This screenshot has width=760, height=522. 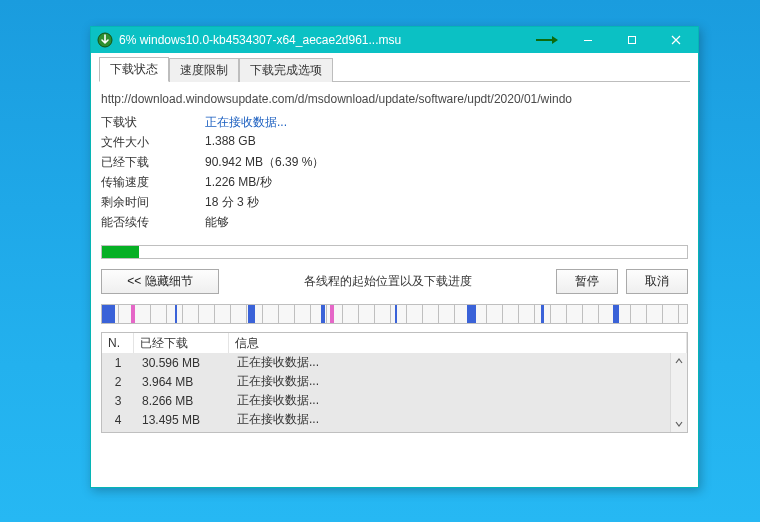 I want to click on col-header-downloaded: 已经下载, so click(x=182, y=343).